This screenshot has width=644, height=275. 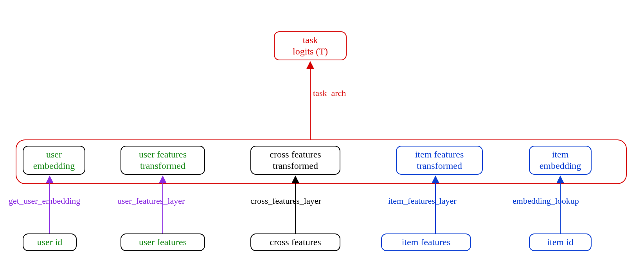 I want to click on node-user-features: user features, so click(x=163, y=242).